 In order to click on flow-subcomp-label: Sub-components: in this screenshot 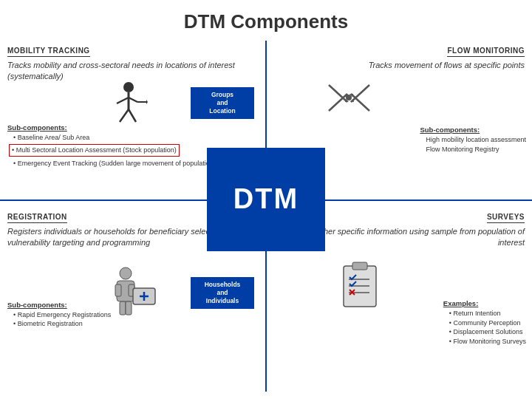, I will do `click(473, 130)`.